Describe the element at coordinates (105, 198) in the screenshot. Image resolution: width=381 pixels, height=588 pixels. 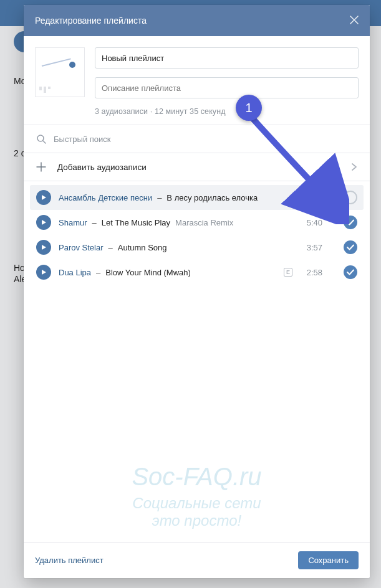
I see `track-artist: Ансамбль Детские песни` at that location.